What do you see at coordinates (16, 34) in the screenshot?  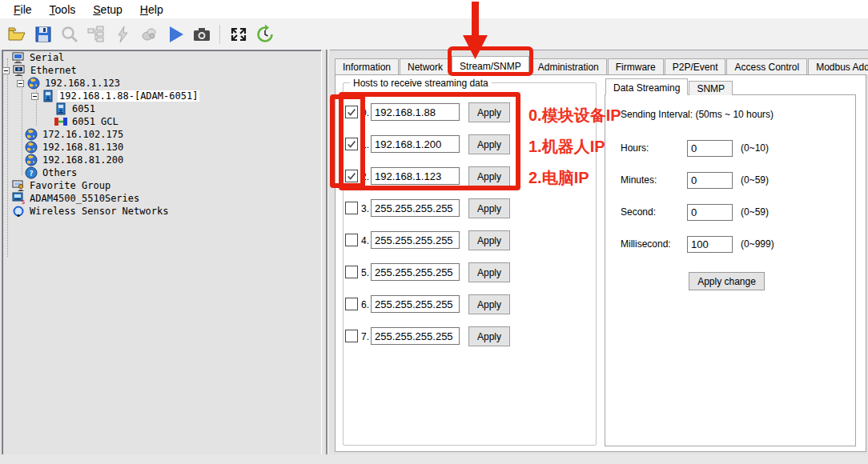 I see `open-folder-icon` at bounding box center [16, 34].